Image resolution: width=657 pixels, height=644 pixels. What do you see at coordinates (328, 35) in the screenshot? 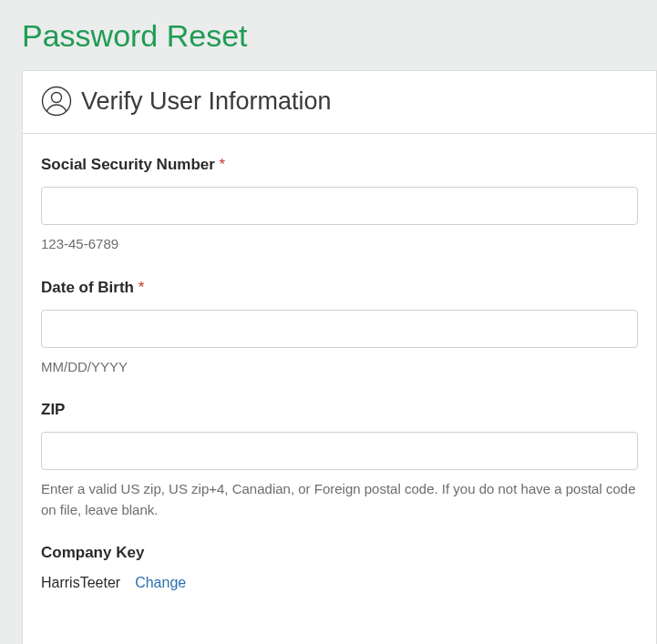
I see `page-title: Password Reset` at bounding box center [328, 35].